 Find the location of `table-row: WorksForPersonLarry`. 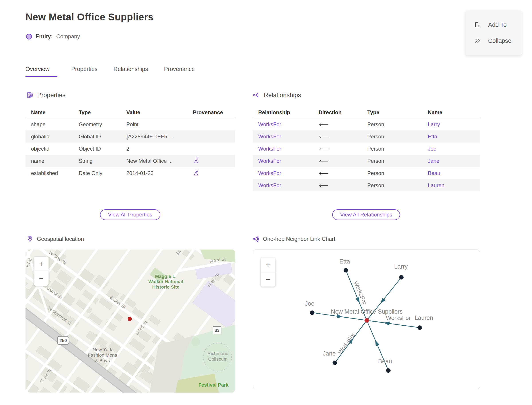

table-row: WorksForPersonLarry is located at coordinates (366, 124).